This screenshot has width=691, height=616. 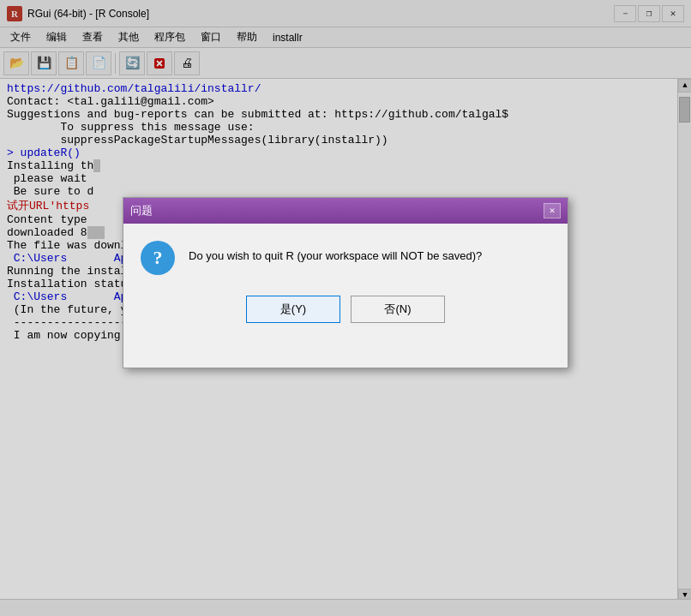 What do you see at coordinates (346, 256) in the screenshot?
I see `dialog-body: ? Do you wish to quit R (your workspace …` at bounding box center [346, 256].